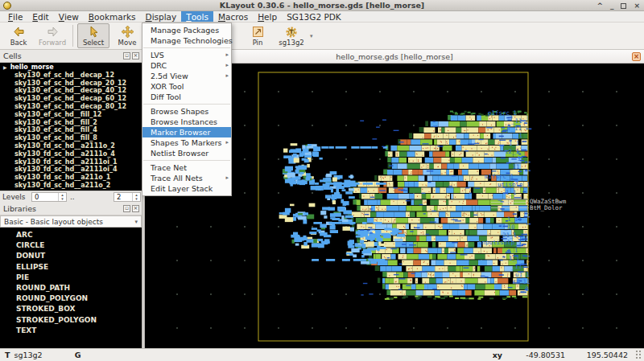 The width and height of the screenshot is (644, 361). Describe the element at coordinates (502, 113) in the screenshot. I see `net-label: p1fsrc_1` at that location.